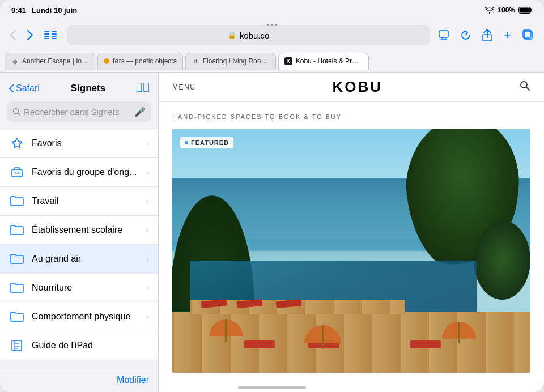 Image resolution: width=544 pixels, height=392 pixels. I want to click on battery-icon, so click(526, 10).